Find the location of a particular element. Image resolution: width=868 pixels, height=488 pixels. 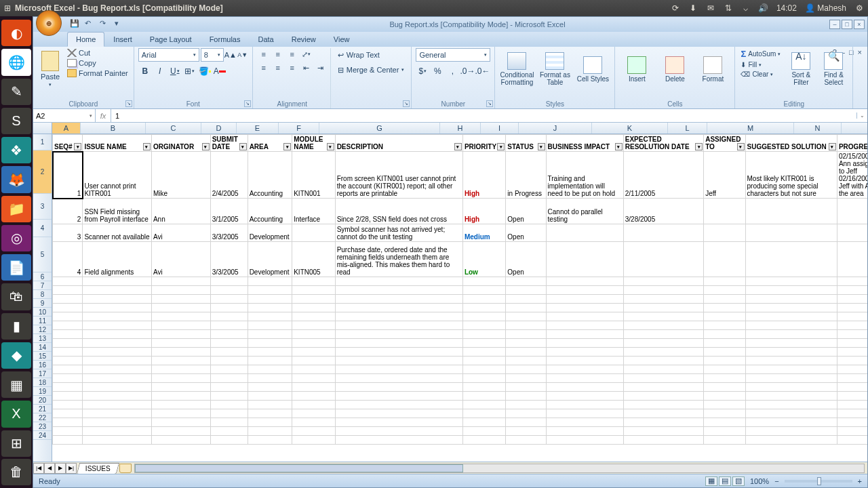

cell: Open is located at coordinates (526, 233).